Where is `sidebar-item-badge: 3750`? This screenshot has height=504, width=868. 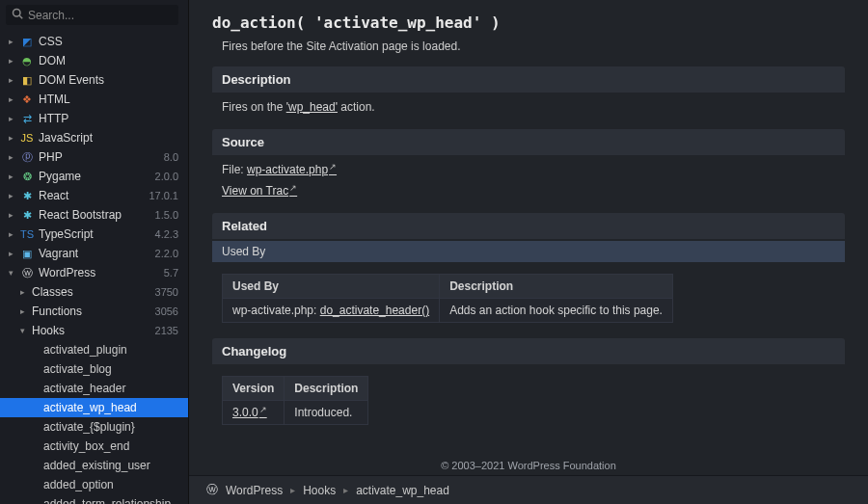 sidebar-item-badge: 3750 is located at coordinates (167, 292).